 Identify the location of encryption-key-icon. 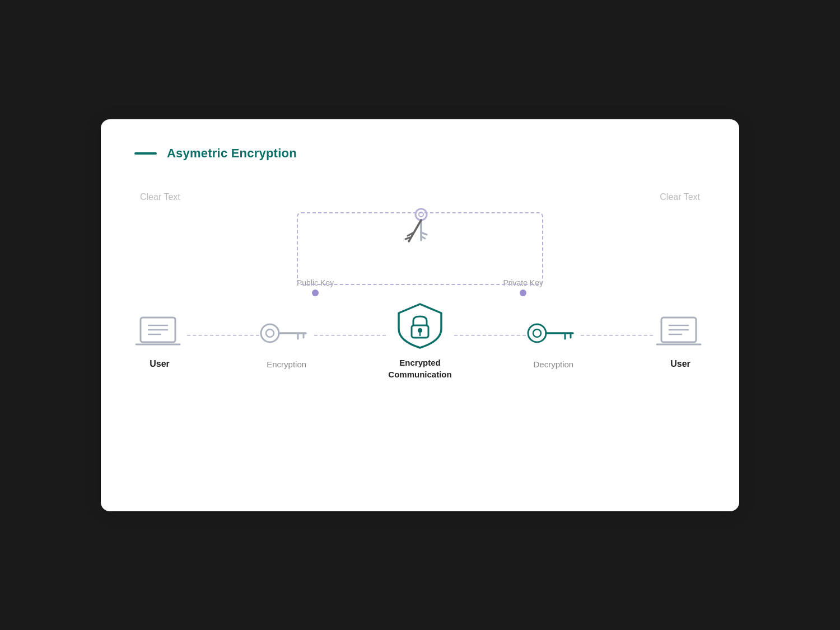
(287, 333).